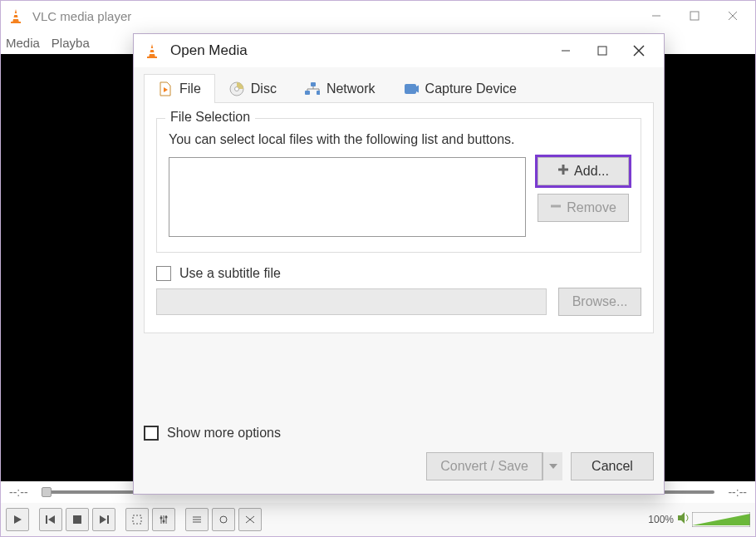  I want to click on show-more-checkbox, so click(151, 433).